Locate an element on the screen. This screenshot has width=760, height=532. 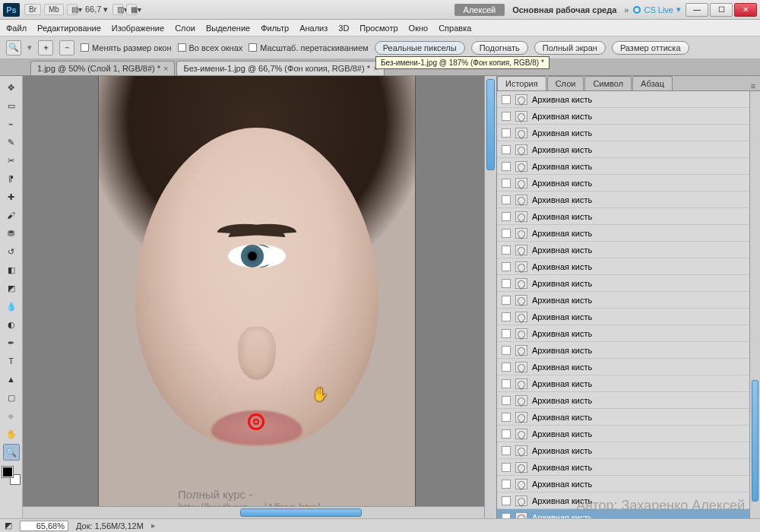
fit-screen-button: Подогнать is located at coordinates (500, 48).